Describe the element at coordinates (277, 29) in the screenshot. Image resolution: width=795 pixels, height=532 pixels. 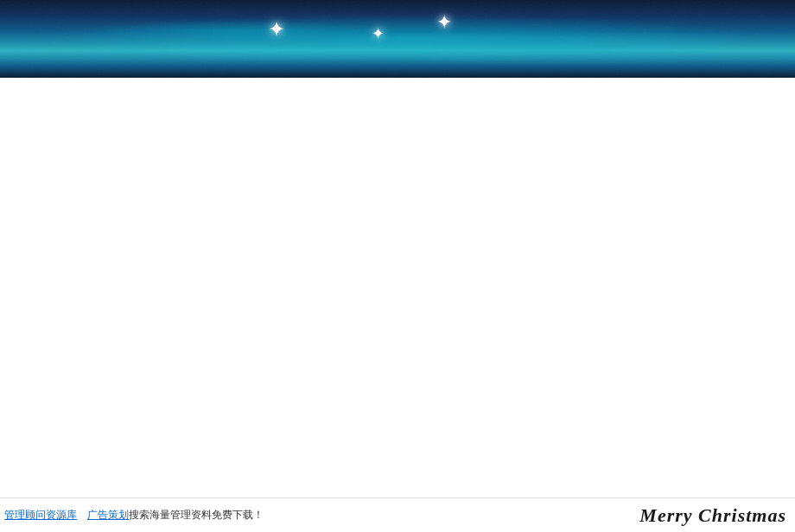
I see `star-1: ✦` at that location.